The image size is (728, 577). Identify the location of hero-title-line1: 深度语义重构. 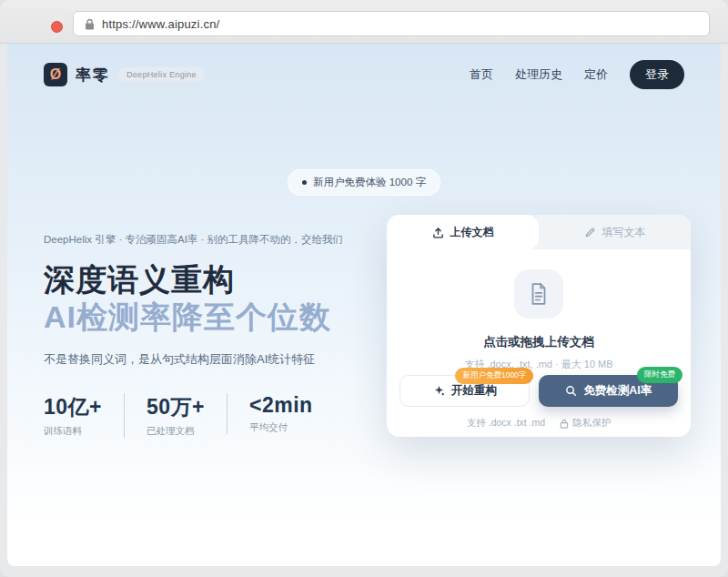
(217, 280).